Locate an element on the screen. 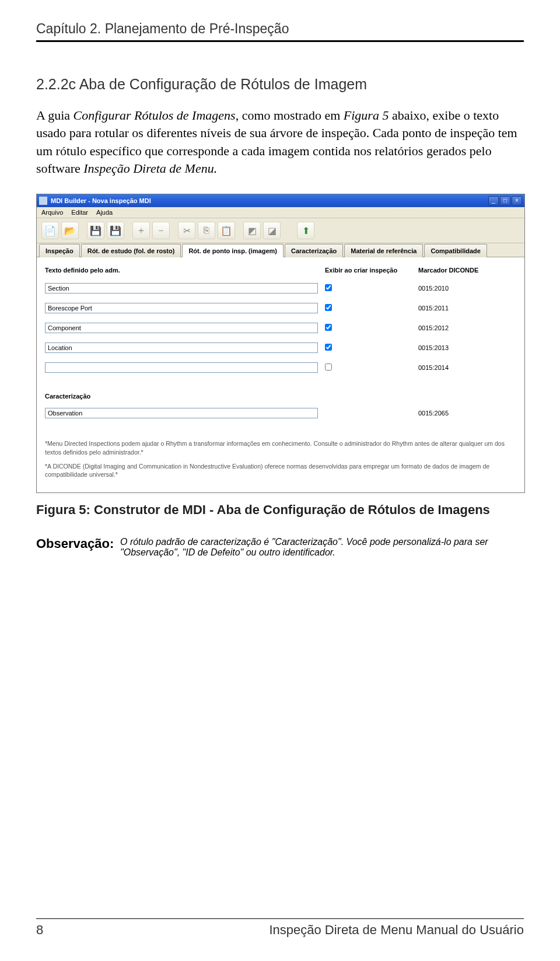  diconde-4: 0015:2013 is located at coordinates (467, 348).